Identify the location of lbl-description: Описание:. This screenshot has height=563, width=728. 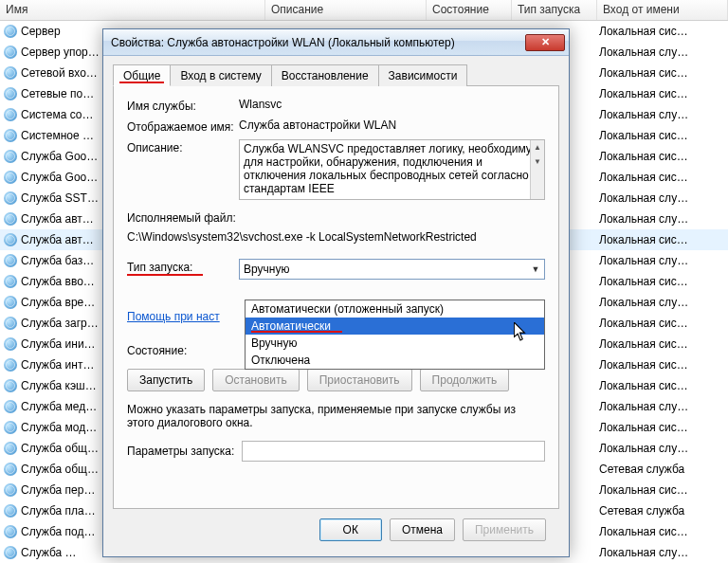
(183, 147).